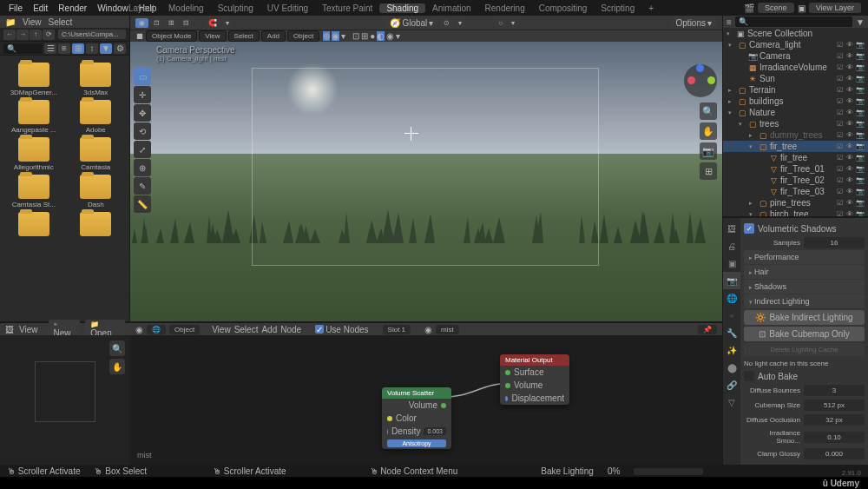  What do you see at coordinates (448, 330) in the screenshot?
I see `material-field: mist` at bounding box center [448, 330].